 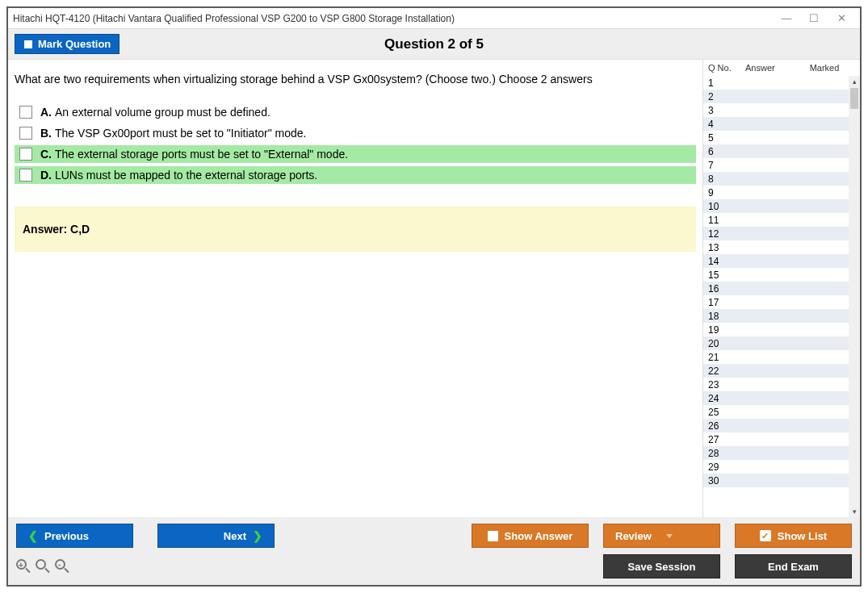 I want to click on question-list-row: 8, so click(x=776, y=179).